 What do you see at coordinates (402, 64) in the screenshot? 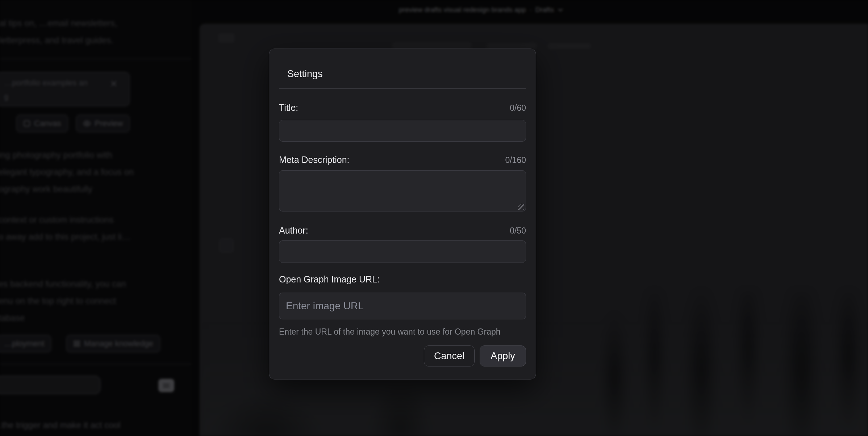
I see `modal-title: Settings` at bounding box center [402, 64].